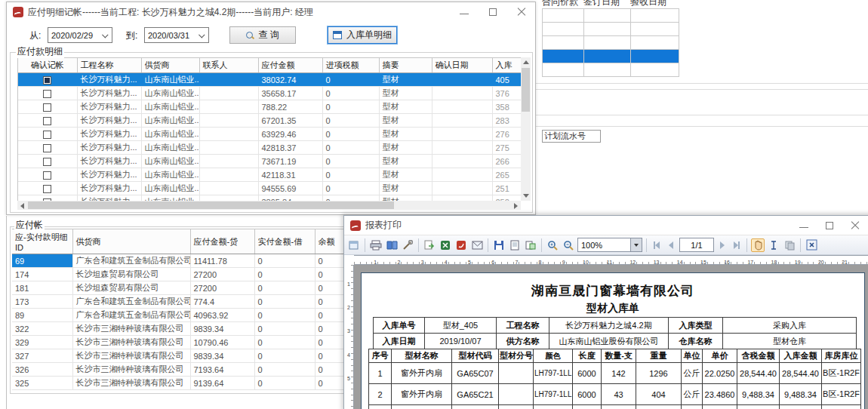 This screenshot has height=409, width=868. Describe the element at coordinates (290, 94) in the screenshot. I see `table-cell: 35658.17` at that location.